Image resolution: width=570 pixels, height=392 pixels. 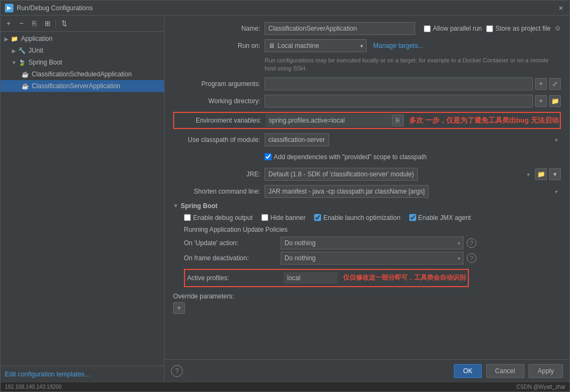 I want to click on ok-button: OK, so click(x=468, y=371).